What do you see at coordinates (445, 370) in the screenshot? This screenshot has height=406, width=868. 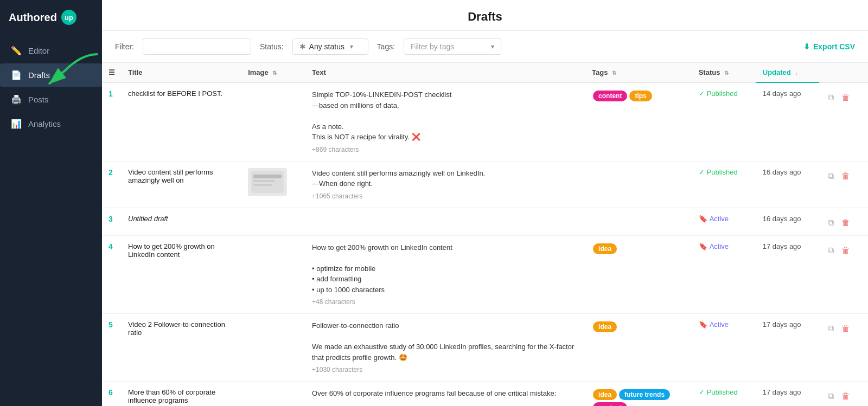 I see `char-count: +1030 characters` at bounding box center [445, 370].